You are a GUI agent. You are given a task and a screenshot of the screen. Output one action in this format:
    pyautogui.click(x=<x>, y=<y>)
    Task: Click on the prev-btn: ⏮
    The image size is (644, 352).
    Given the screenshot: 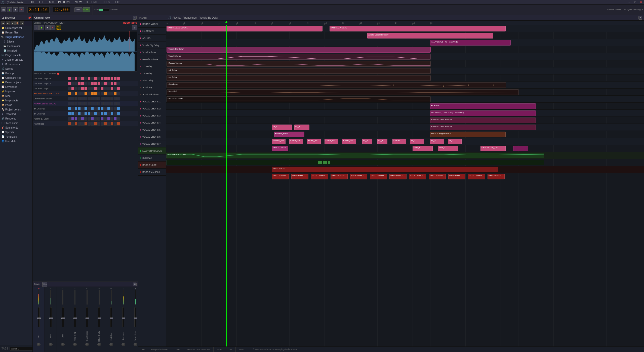 What is the action you would take?
    pyautogui.click(x=4, y=10)
    